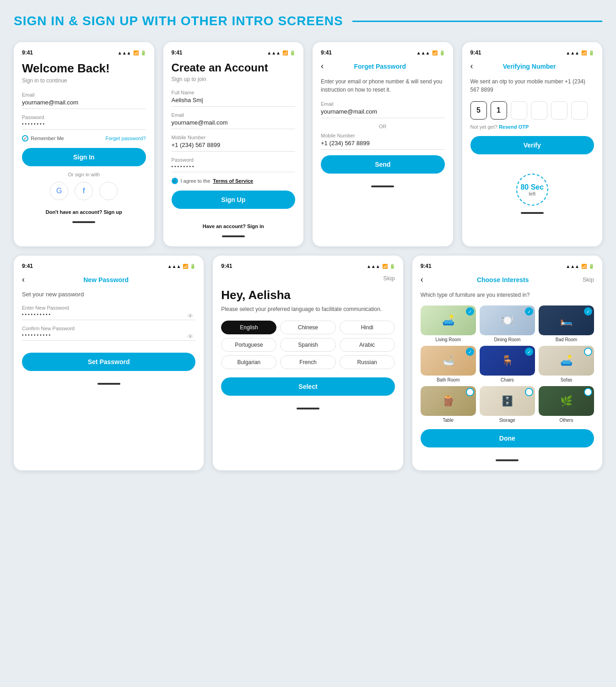 The height and width of the screenshot is (687, 616). I want to click on lang-russian: Russian, so click(367, 362).